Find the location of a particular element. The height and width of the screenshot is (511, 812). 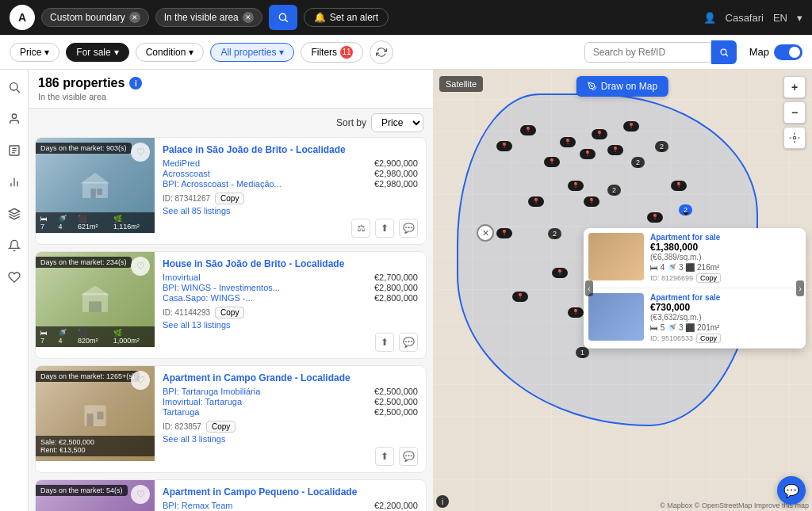

draw-on-map-button: Draw on Map is located at coordinates (622, 86).